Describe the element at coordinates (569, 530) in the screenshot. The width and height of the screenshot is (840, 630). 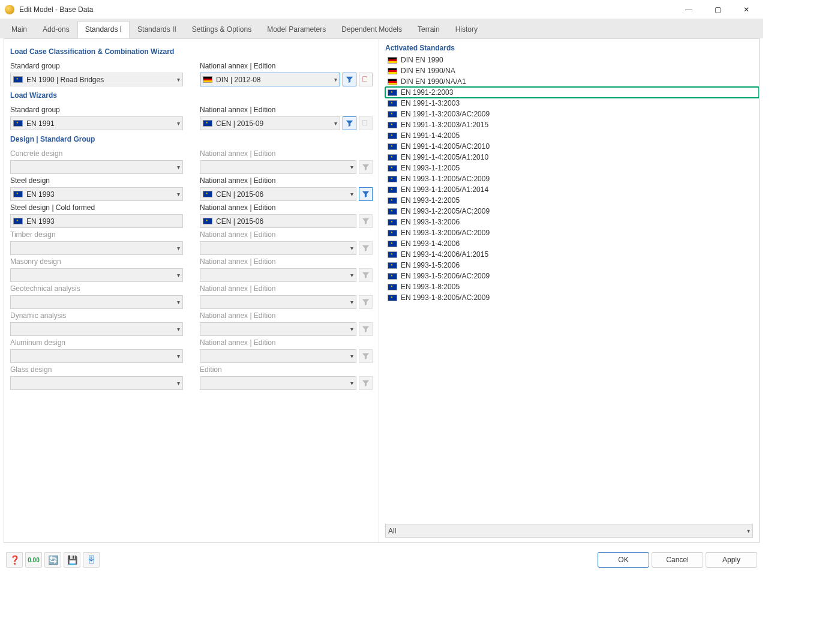
I see `activated-filter-select: All ▾` at that location.